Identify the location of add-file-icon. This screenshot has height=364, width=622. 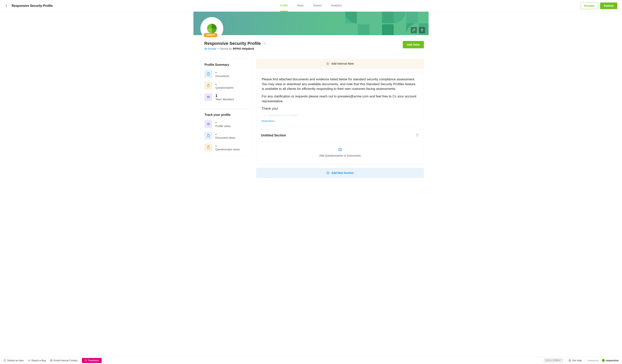
(340, 150).